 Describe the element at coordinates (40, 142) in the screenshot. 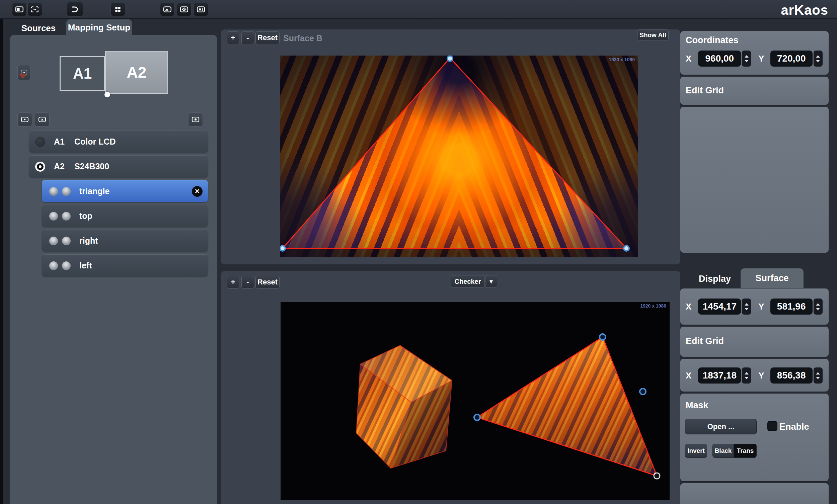

I see `display-status-icon` at that location.